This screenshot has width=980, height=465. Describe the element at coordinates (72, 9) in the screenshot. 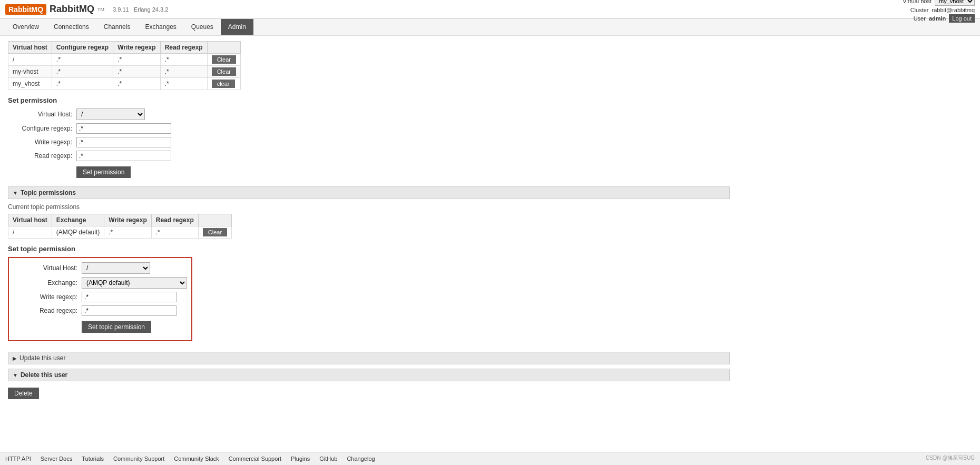

I see `app-name: RabbitMQ` at that location.